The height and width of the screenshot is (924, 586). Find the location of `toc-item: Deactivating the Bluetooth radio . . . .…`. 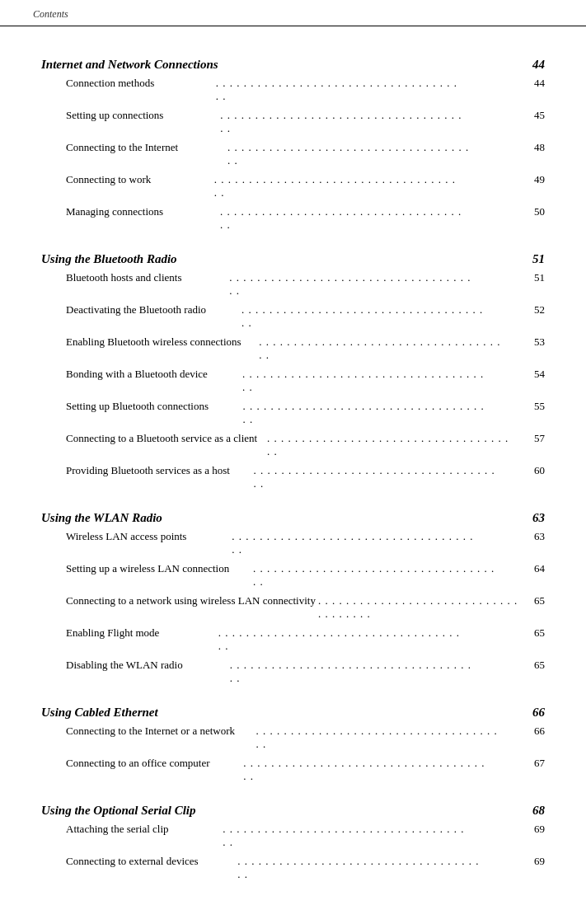

toc-item: Deactivating the Bluetooth radio . . . .… is located at coordinates (293, 318).